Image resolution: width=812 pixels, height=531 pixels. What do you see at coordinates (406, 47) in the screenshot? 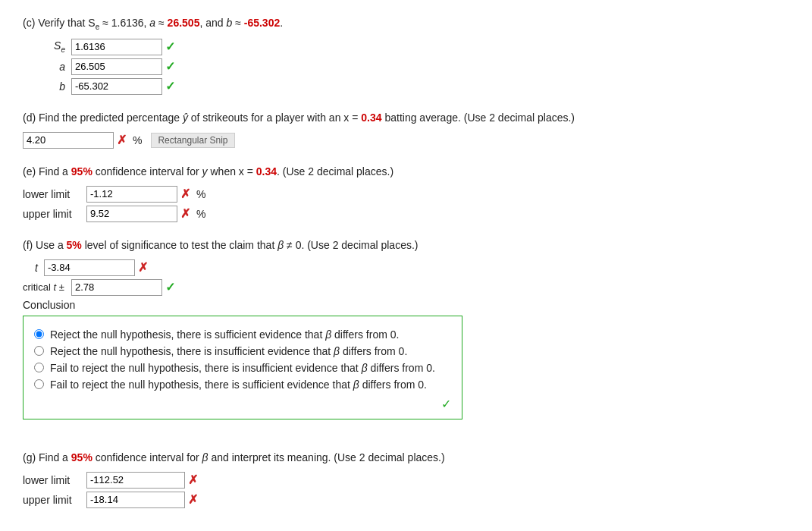
I see `se-row: Se 1.6136 ✓` at bounding box center [406, 47].